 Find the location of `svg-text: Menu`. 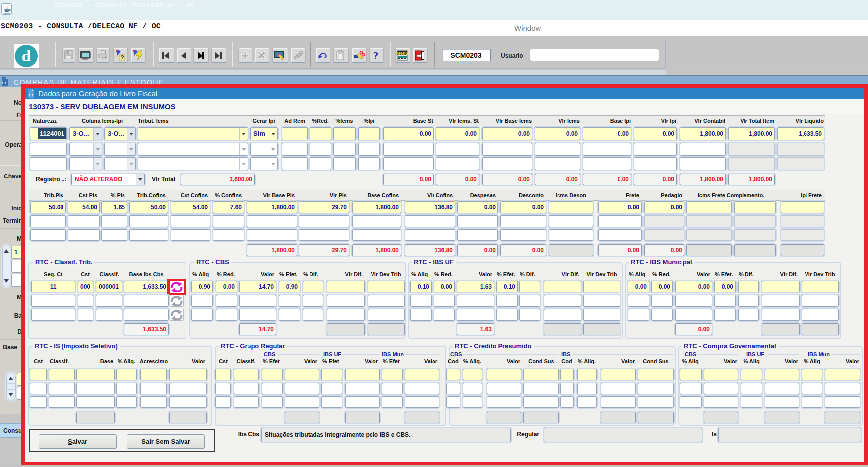

svg-text: Menu is located at coordinates (402, 53).